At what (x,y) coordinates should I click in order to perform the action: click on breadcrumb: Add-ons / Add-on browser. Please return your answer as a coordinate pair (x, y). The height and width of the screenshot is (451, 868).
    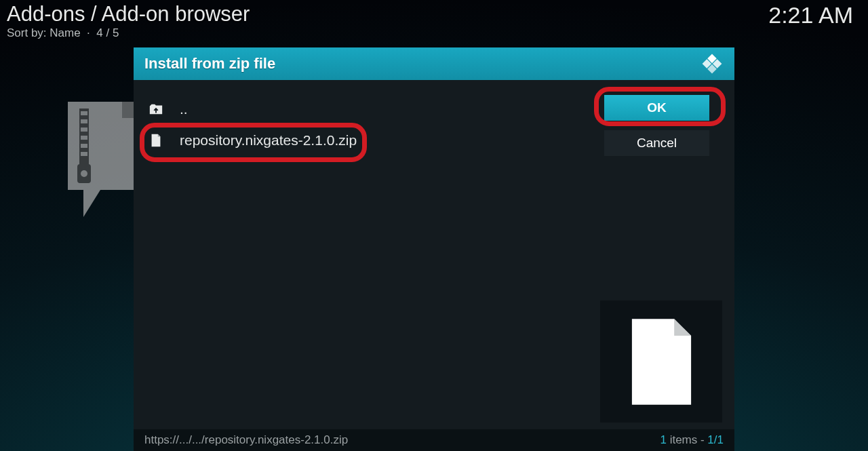
    Looking at the image, I should click on (434, 14).